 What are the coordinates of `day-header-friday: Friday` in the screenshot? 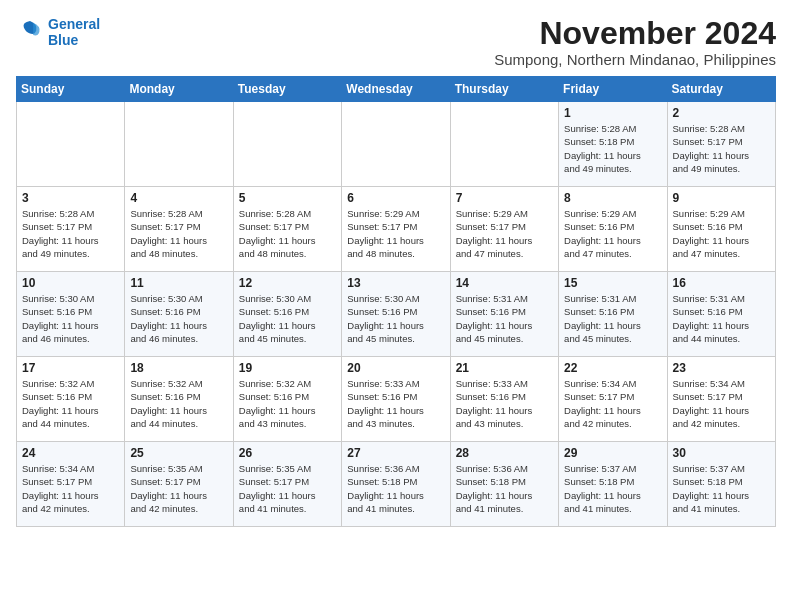 It's located at (613, 90).